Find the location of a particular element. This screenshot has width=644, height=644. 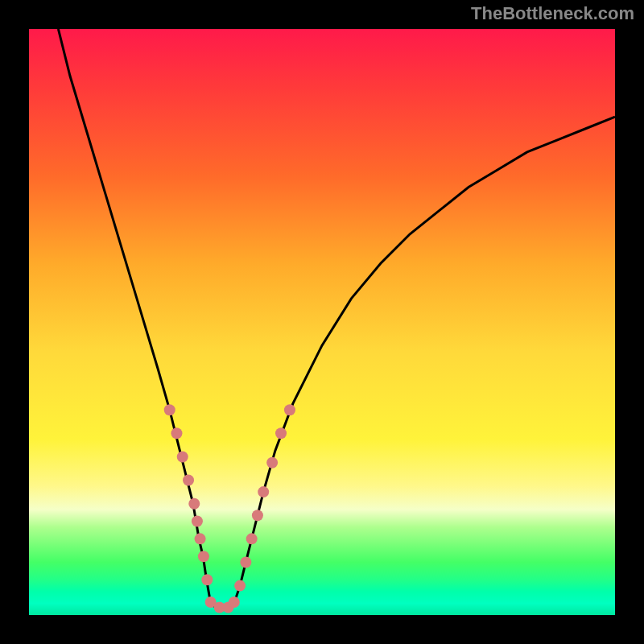

watermark-text: TheBottleneck.com is located at coordinates (552, 14).